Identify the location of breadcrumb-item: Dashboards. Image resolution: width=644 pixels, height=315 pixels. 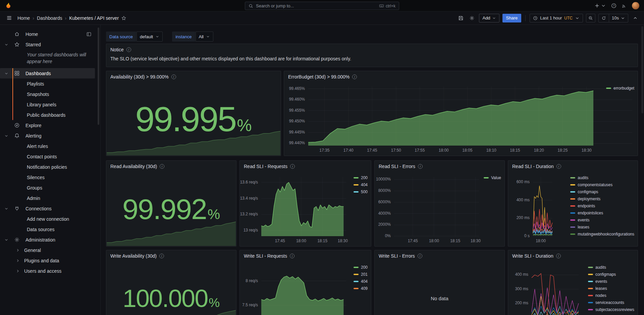
(50, 18).